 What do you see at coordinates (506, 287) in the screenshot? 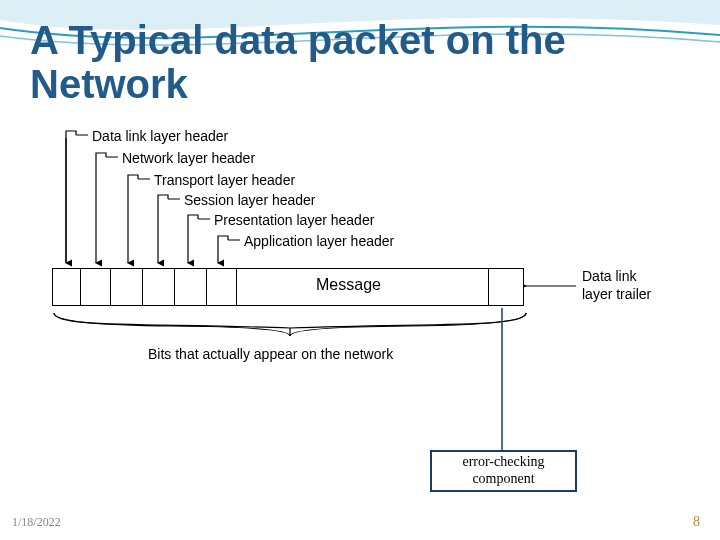
I see `cell-trailer` at bounding box center [506, 287].